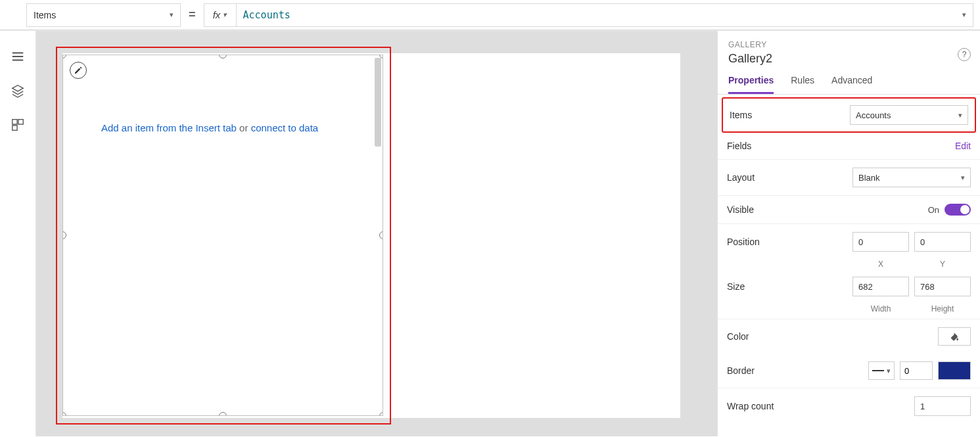 The image size is (980, 437). What do you see at coordinates (849, 146) in the screenshot?
I see `row-fields: Fields Edit` at bounding box center [849, 146].